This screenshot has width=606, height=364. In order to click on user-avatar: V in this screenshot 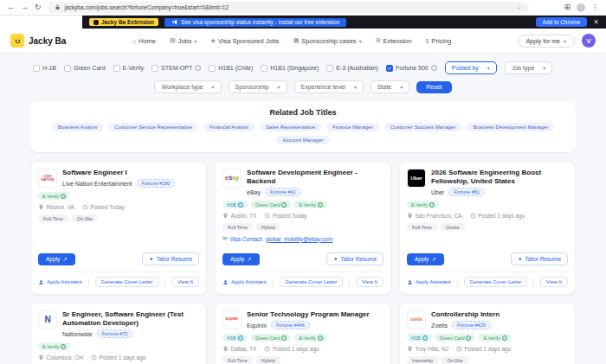, I will do `click(589, 41)`.